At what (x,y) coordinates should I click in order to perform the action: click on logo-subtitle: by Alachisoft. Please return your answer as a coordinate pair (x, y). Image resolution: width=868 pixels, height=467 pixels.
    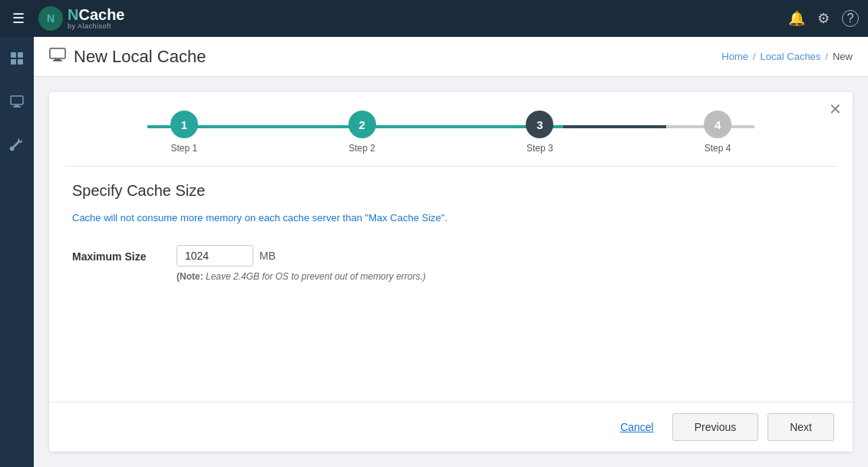
    Looking at the image, I should click on (96, 26).